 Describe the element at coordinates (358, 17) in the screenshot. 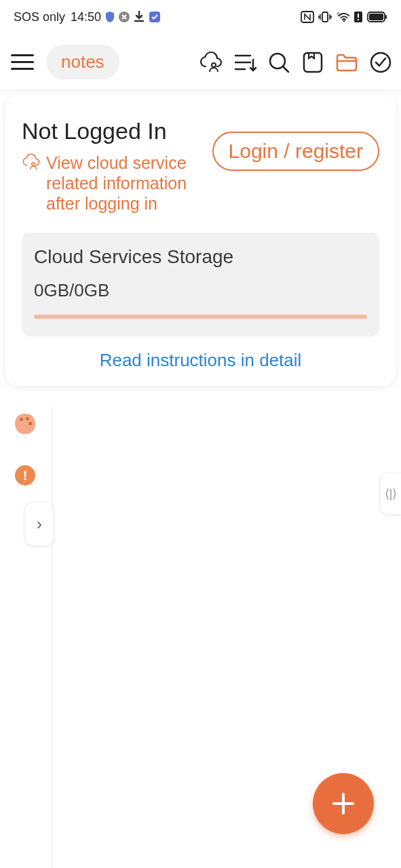

I see `alert-card-icon` at that location.